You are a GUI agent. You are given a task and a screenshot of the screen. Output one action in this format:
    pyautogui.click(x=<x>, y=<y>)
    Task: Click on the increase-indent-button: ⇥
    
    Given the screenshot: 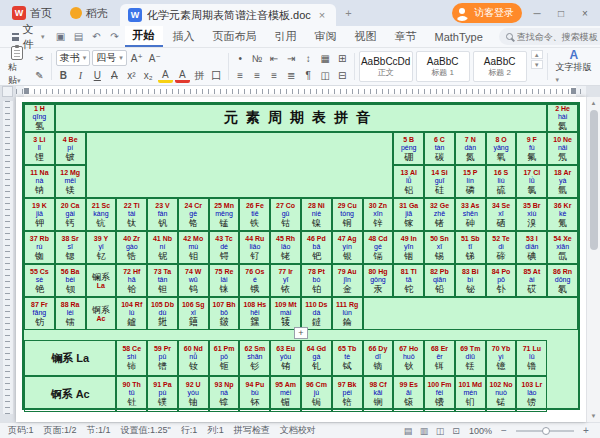 What is the action you would take?
    pyautogui.click(x=292, y=58)
    